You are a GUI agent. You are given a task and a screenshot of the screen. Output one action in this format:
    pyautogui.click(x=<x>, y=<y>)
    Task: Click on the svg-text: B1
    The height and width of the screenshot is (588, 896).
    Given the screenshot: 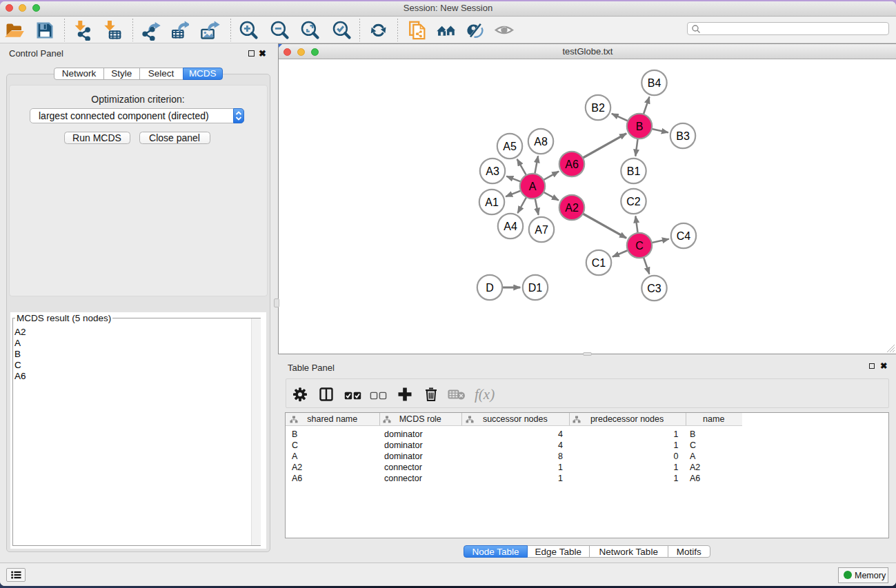 What is the action you would take?
    pyautogui.click(x=634, y=171)
    